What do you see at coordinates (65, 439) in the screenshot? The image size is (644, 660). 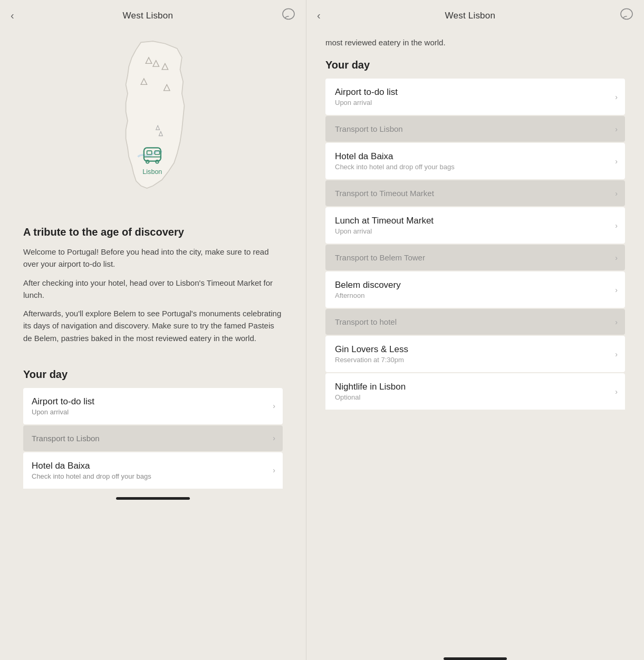 I see `left-item-transport-lisbon-title: Transport to Lisbon` at bounding box center [65, 439].